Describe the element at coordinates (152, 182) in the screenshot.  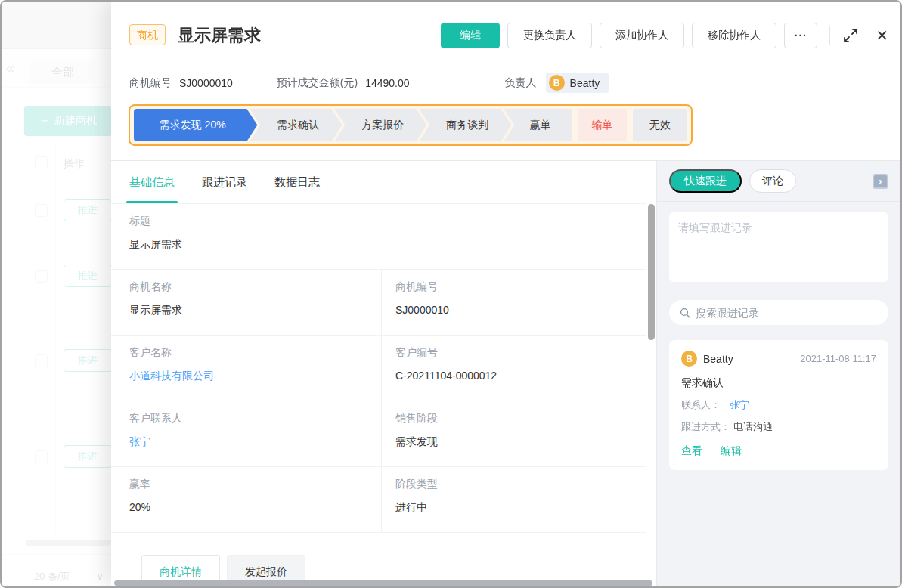
I see `tab-basic-info: 基础信息` at that location.